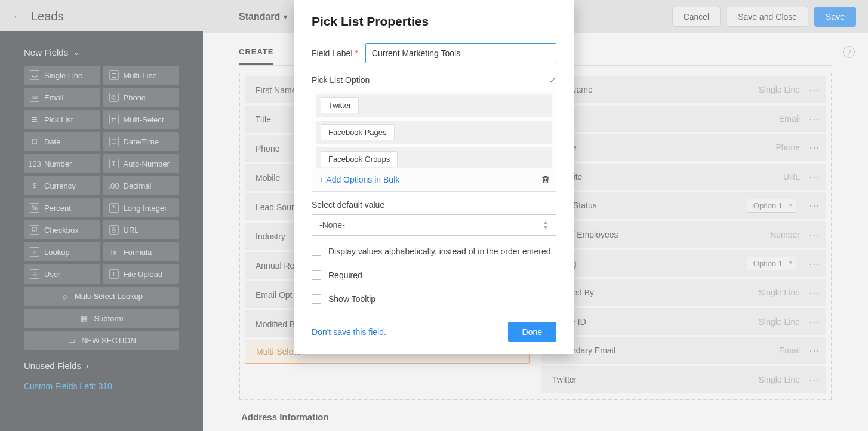 The width and height of the screenshot is (868, 431). Describe the element at coordinates (434, 180) in the screenshot. I see `picklist-options-toolbar: + Add Options in Bulk` at that location.